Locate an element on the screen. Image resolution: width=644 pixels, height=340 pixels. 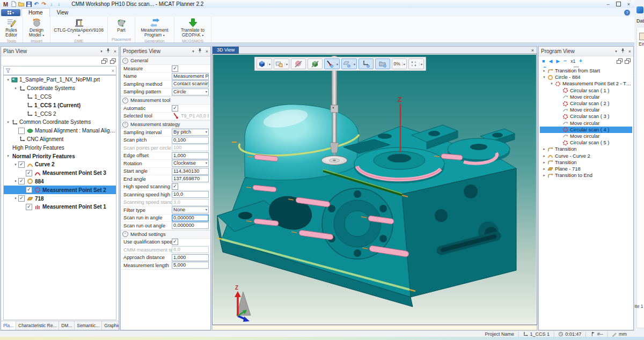
property-input: 5,000 is located at coordinates (190, 265).